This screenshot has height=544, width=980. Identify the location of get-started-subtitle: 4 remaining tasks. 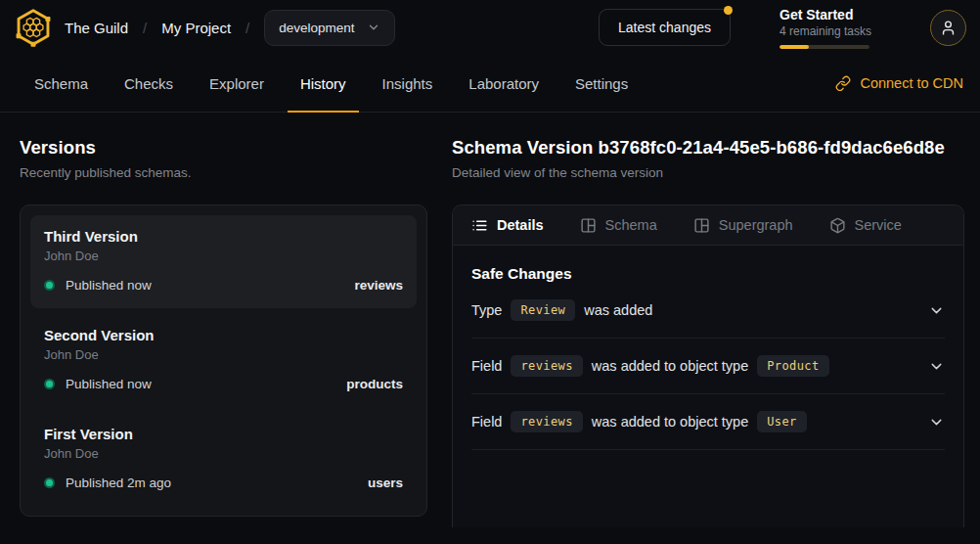
(824, 31).